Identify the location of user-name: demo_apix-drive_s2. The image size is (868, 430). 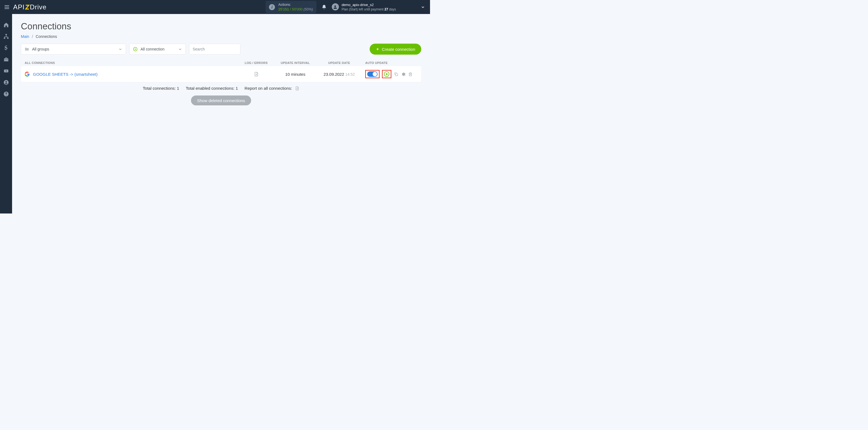
(369, 5).